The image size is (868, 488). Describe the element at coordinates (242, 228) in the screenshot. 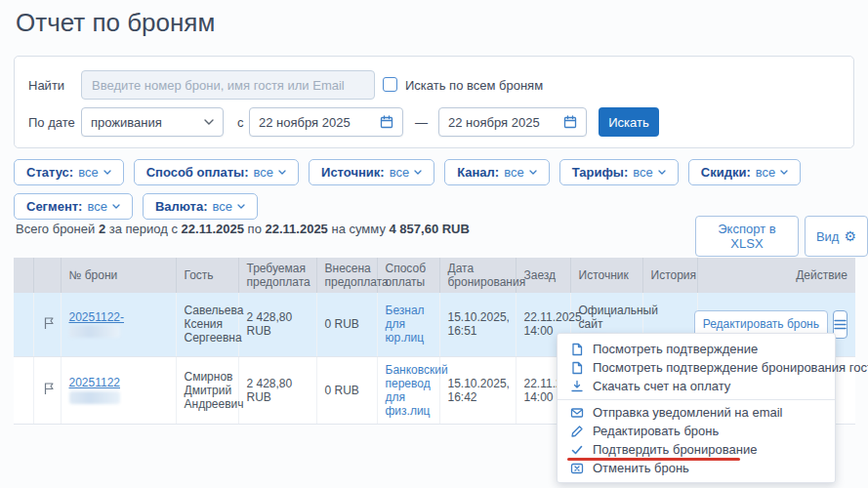

I see `summary-line: Всего броней 2 за период с 22.11.2025 по…` at that location.